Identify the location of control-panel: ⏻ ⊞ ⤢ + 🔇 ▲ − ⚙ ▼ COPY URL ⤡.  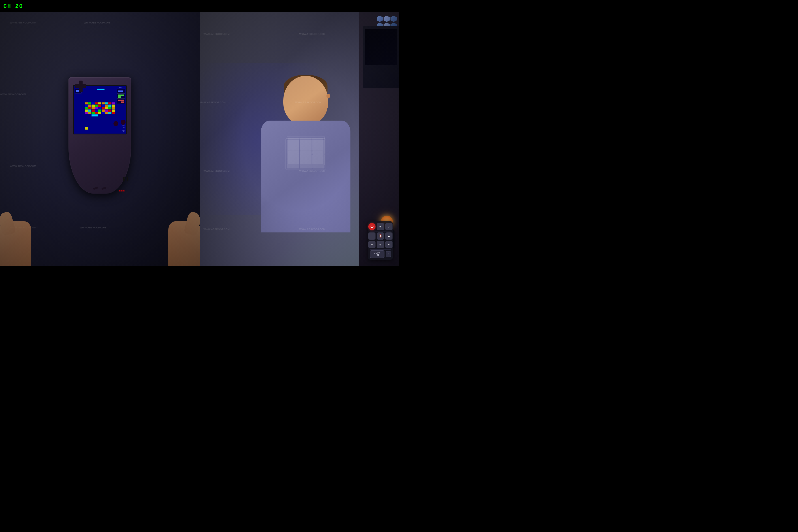
(381, 241).